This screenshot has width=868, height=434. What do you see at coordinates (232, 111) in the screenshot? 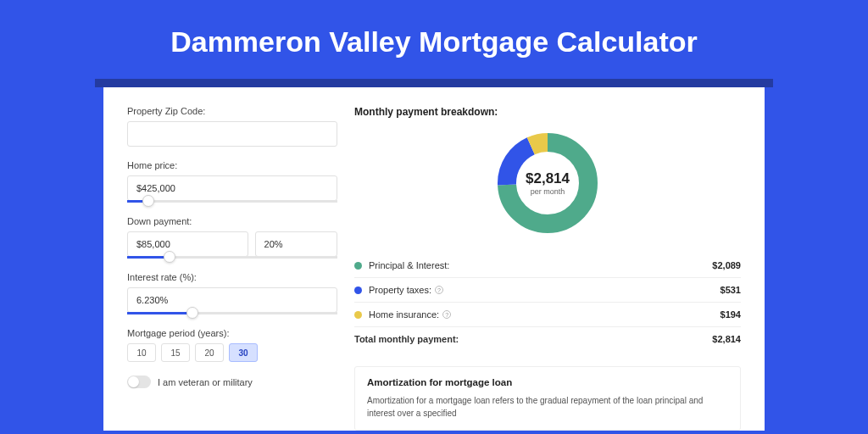
I see `zip-label: Property Zip Code:` at bounding box center [232, 111].